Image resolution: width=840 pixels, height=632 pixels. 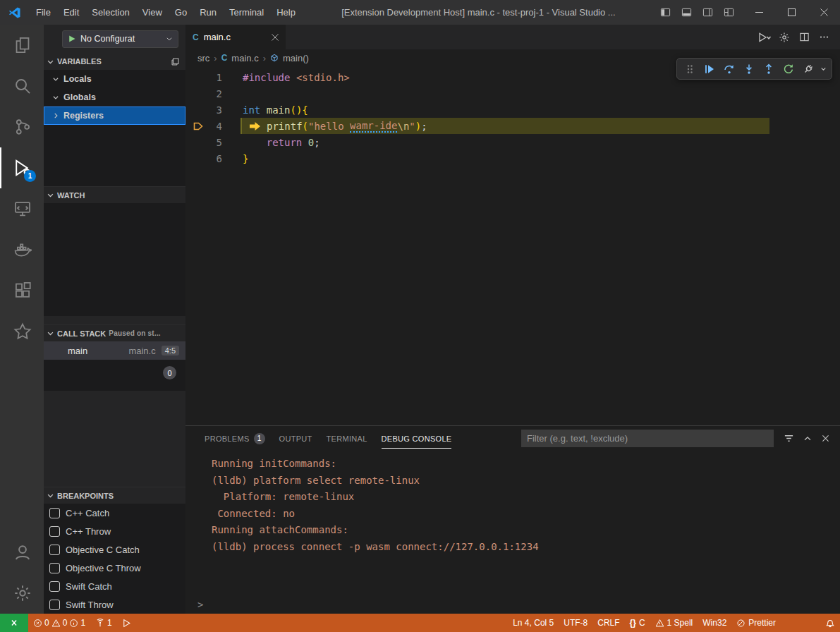 I want to click on menu-selection: Selection, so click(x=110, y=13).